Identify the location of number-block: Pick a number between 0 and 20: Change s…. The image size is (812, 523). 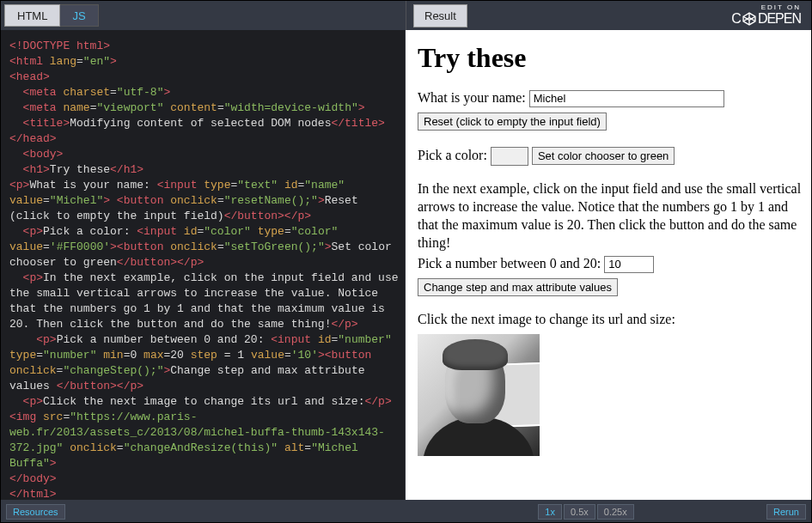
(610, 276).